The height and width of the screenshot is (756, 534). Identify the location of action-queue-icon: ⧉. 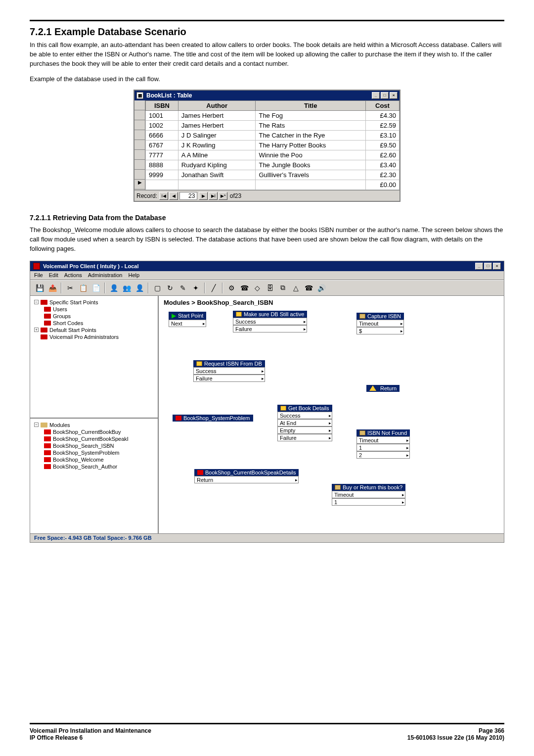
(283, 288).